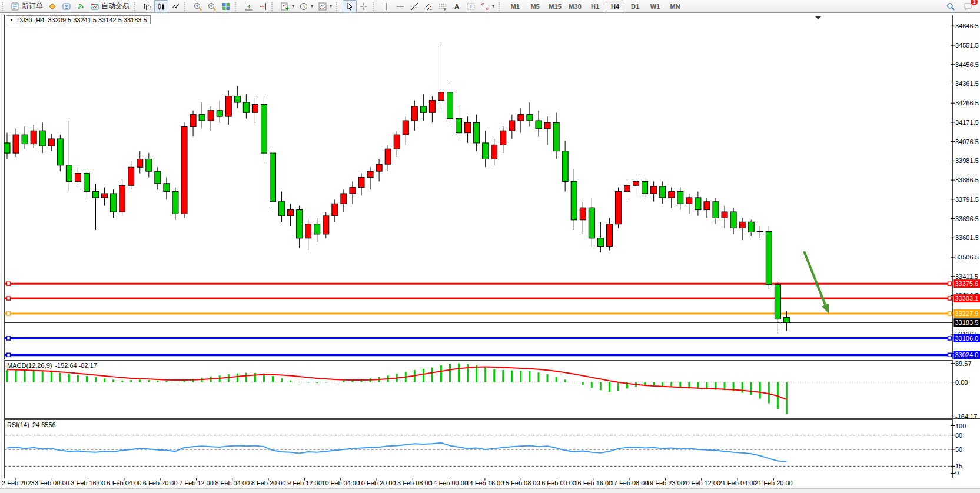 Image resolution: width=980 pixels, height=493 pixels. What do you see at coordinates (287, 6) in the screenshot?
I see `indicators-button: ▾` at bounding box center [287, 6].